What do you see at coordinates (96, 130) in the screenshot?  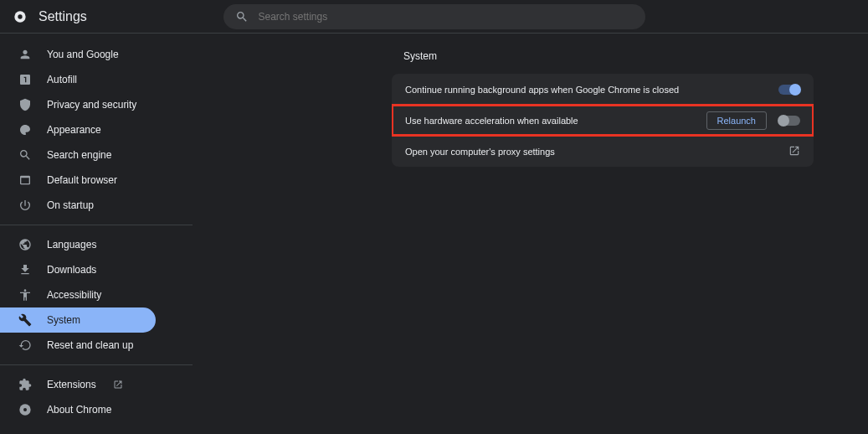 I see `sidebar-item-appearance: Appearance` at bounding box center [96, 130].